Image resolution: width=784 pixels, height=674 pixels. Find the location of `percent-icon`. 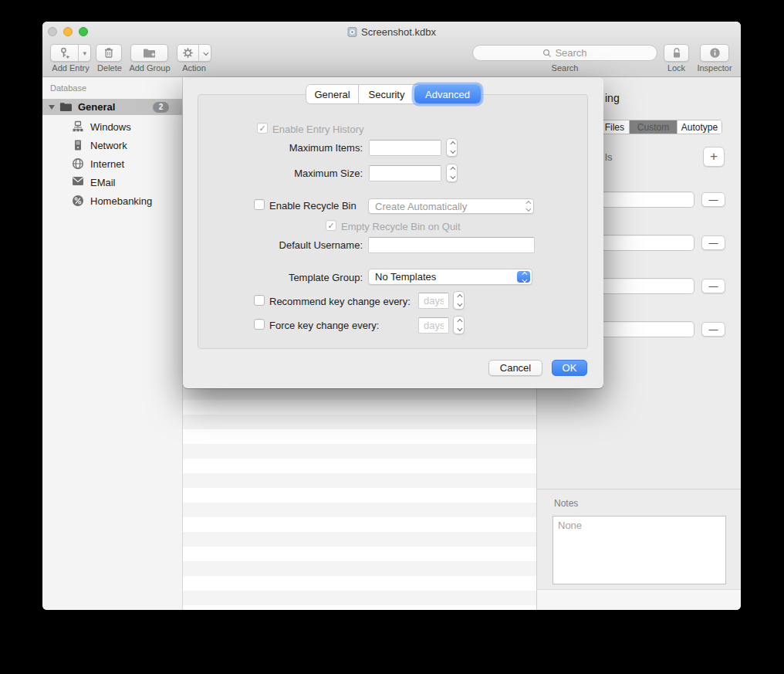

percent-icon is located at coordinates (78, 201).